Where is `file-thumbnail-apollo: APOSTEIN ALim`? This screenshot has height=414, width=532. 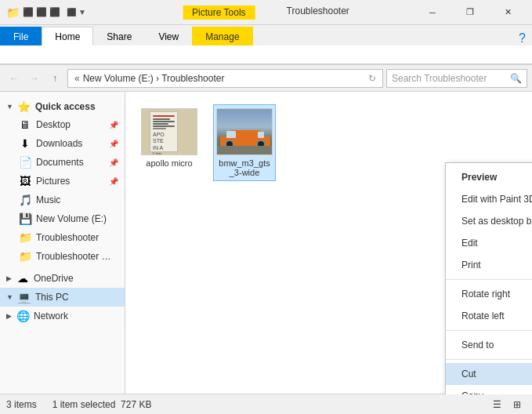 file-thumbnail-apollo: APOSTEIN ALim is located at coordinates (169, 132).